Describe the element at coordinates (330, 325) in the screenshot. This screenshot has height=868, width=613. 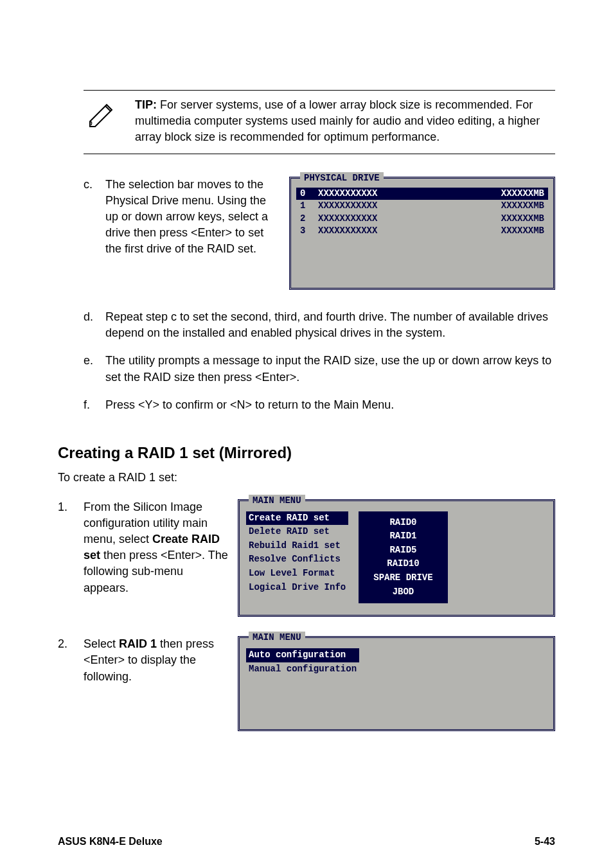
I see `step-d-text: Repeat step c to set the second, third, …` at that location.